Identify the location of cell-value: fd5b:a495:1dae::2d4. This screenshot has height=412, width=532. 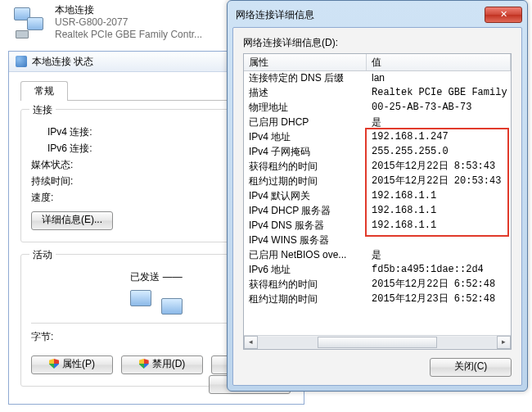
(439, 269).